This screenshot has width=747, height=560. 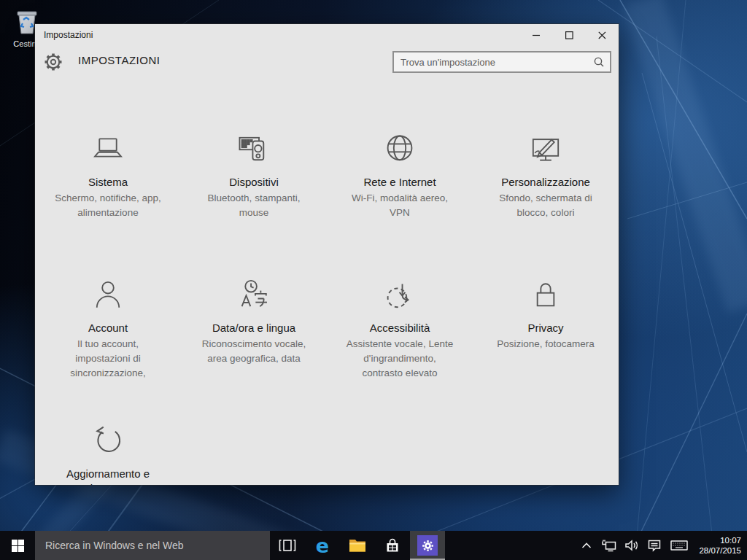 What do you see at coordinates (569, 35) in the screenshot?
I see `maximize-button` at bounding box center [569, 35].